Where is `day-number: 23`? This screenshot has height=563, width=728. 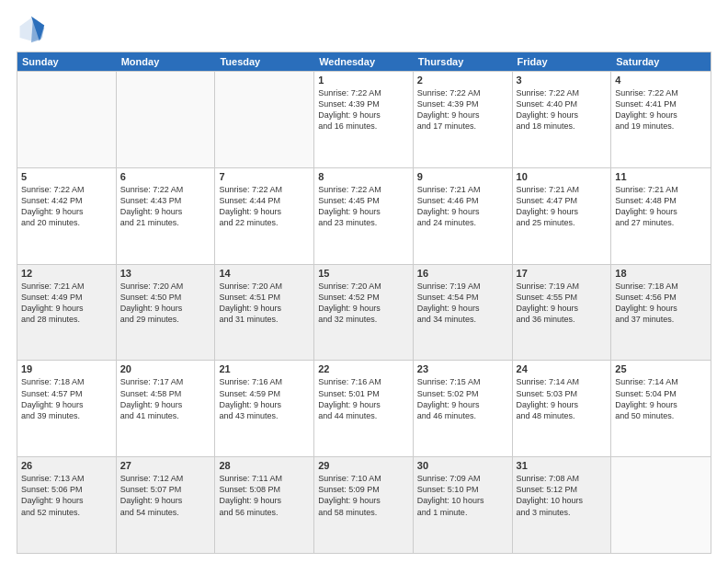
day-number: 23 is located at coordinates (463, 369).